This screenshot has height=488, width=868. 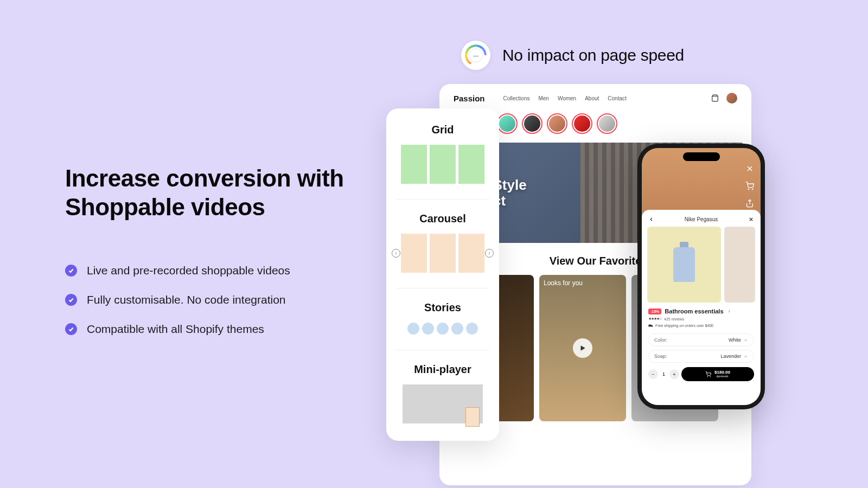 What do you see at coordinates (593, 55) in the screenshot?
I see `speed-text: No impact on page speed` at bounding box center [593, 55].